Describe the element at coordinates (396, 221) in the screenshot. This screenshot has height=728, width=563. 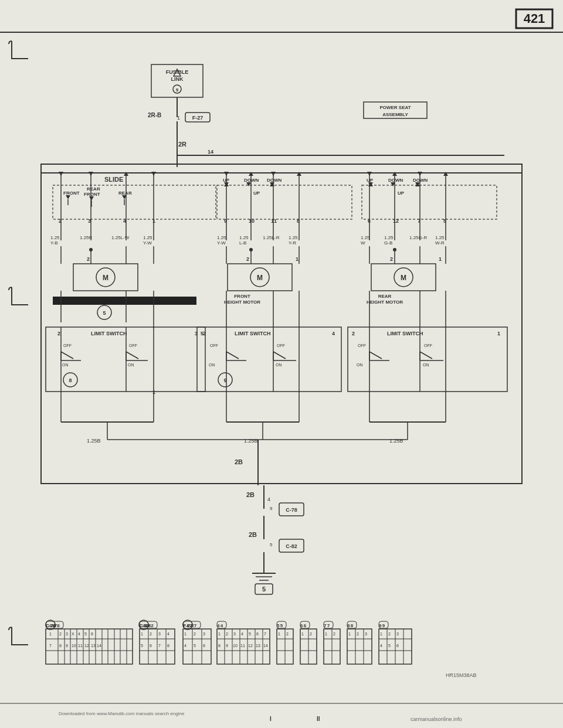
I see `svg-text: 12` at that location.